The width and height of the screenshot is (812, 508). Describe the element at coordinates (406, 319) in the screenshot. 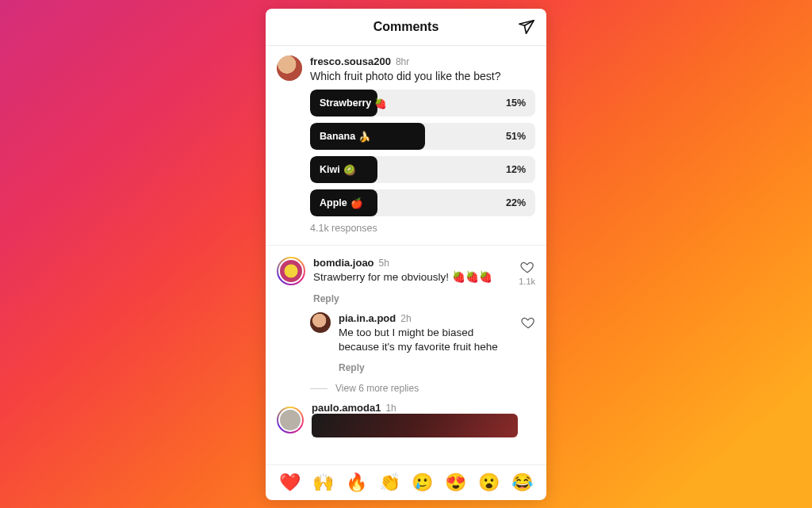

I see `timestamp: 2h` at that location.